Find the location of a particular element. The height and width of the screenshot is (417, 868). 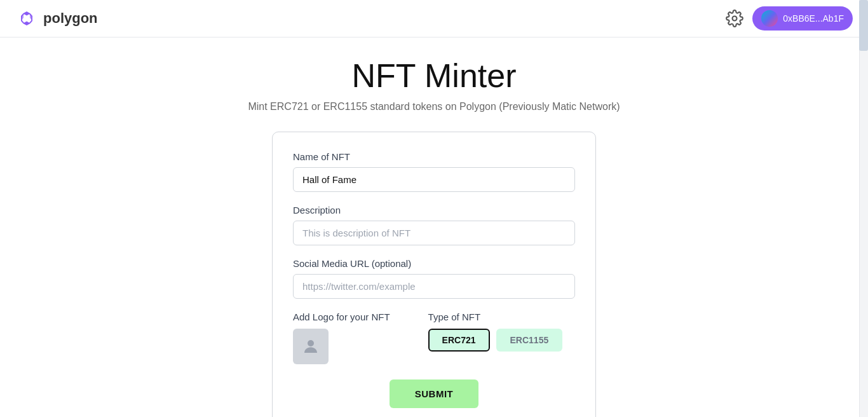

type-section: Type of NFT ERC721 ERC1155 is located at coordinates (496, 332).